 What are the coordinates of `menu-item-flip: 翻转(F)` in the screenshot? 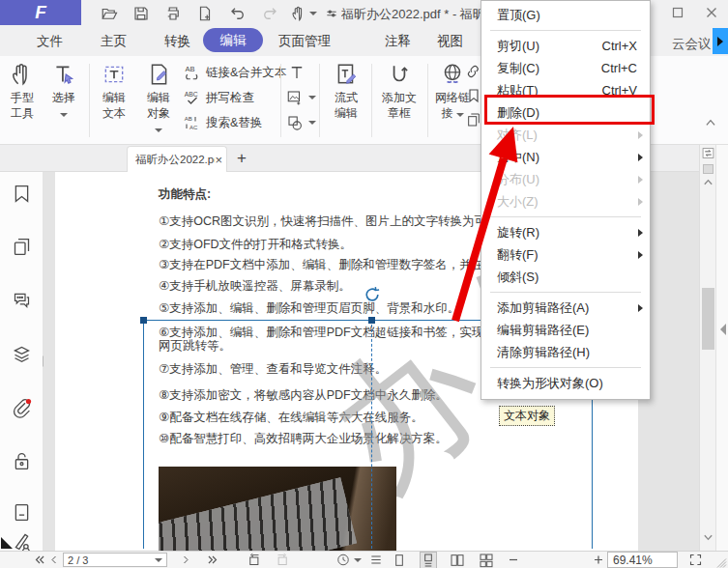 It's located at (566, 255).